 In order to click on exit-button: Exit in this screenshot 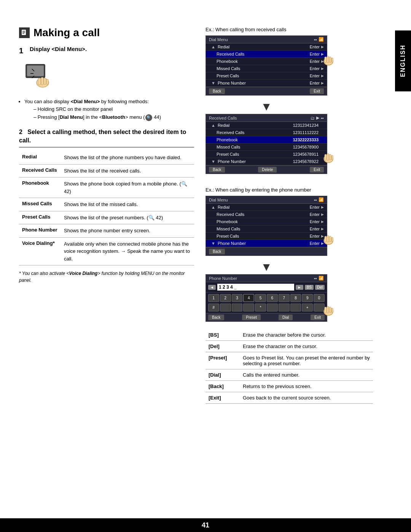, I will do `click(317, 91)`.